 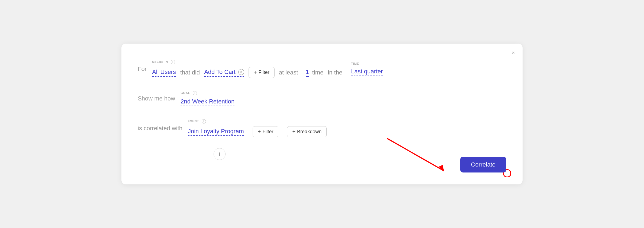 What do you see at coordinates (173, 62) in the screenshot?
I see `users-in-info-icon: i` at bounding box center [173, 62].